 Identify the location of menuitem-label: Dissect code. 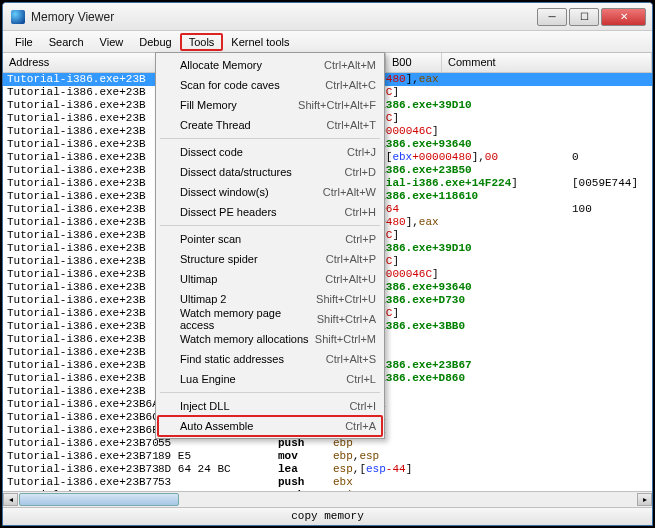
(264, 152).